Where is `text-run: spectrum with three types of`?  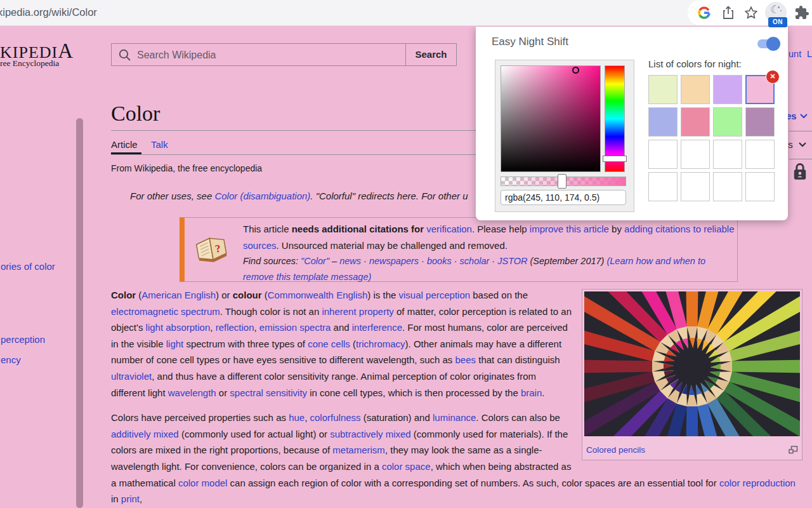
text-run: spectrum with three types of is located at coordinates (246, 344).